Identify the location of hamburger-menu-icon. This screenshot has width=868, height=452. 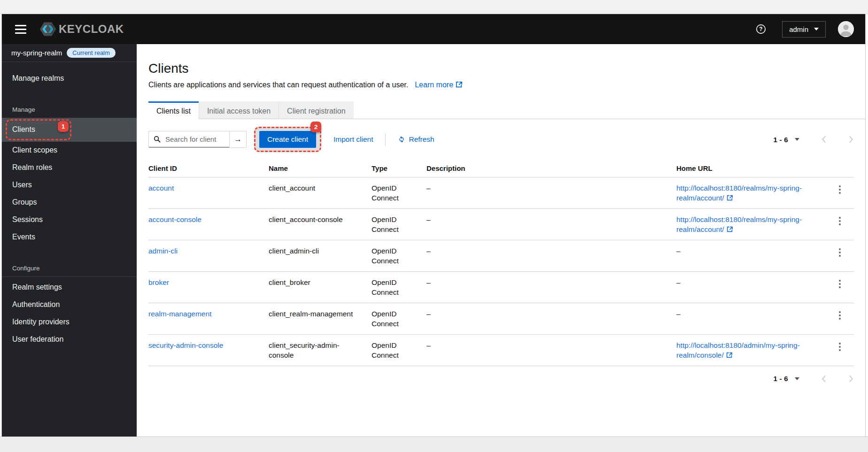
(21, 29).